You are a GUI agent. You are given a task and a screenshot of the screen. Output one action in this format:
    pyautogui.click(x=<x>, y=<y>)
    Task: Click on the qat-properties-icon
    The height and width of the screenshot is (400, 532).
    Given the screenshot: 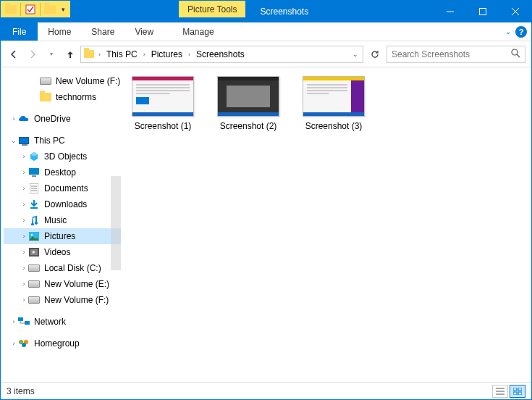 What is the action you would take?
    pyautogui.click(x=30, y=9)
    